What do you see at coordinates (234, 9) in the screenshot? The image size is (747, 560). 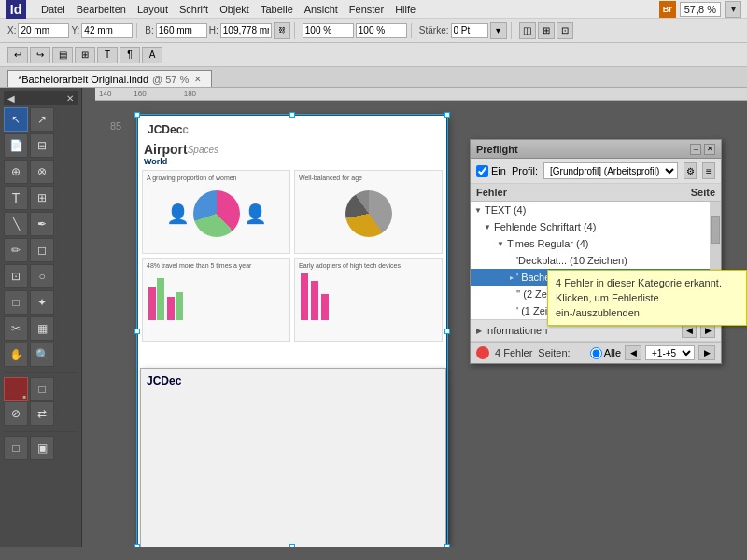 I see `menu-objekt: Objekt` at bounding box center [234, 9].